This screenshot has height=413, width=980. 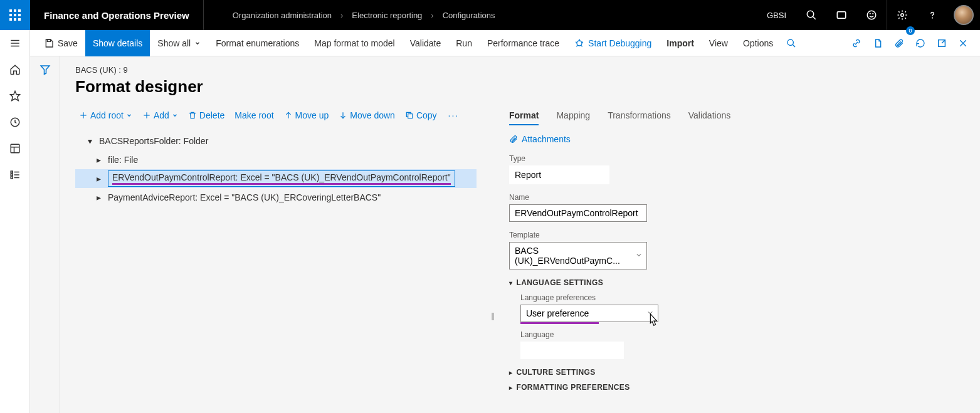 I want to click on clock-icon, so click(x=15, y=122).